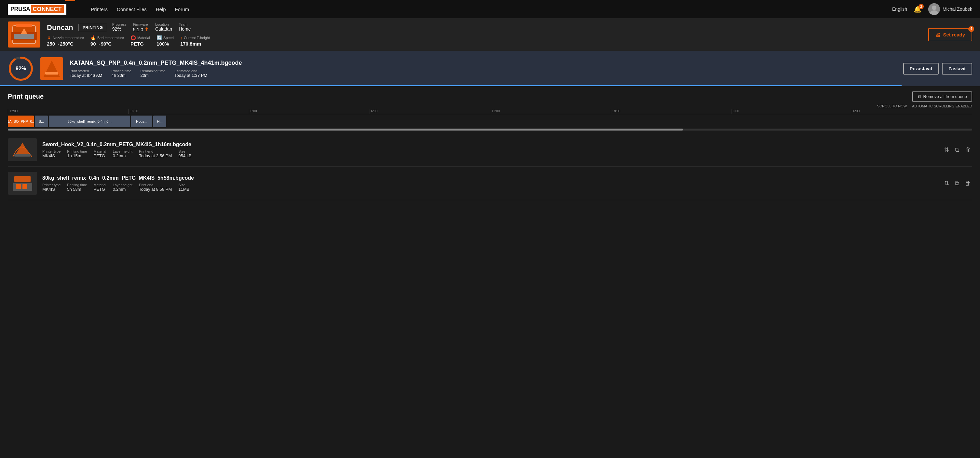  Describe the element at coordinates (968, 184) in the screenshot. I see `item-delete-button-2: 🗑` at that location.